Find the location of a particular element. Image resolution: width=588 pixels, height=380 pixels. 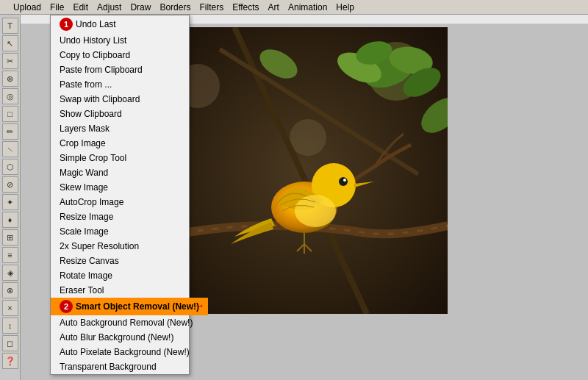

menu-item-undo-history: Undo History List is located at coordinates (120, 40).